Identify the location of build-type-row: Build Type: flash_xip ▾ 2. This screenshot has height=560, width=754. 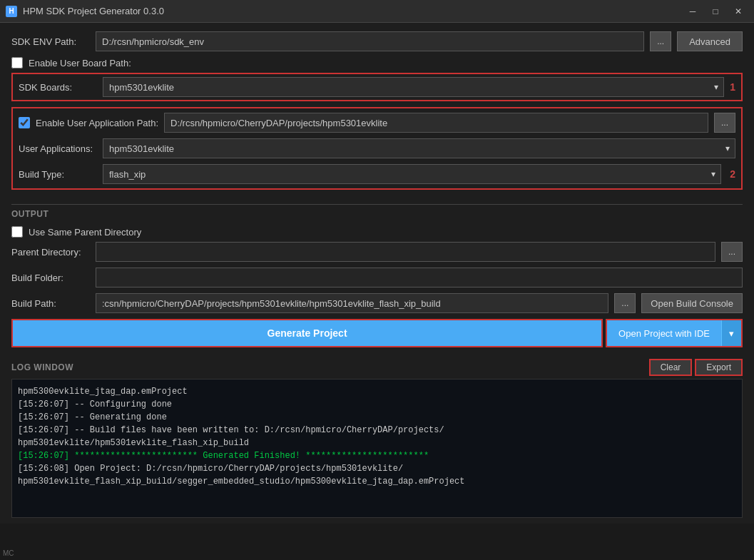
(377, 174).